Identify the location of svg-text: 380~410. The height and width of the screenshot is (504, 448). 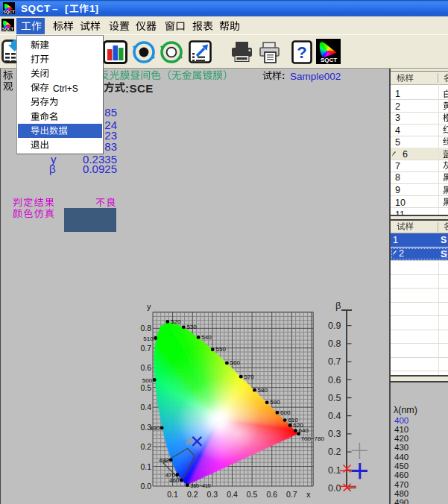
(201, 486).